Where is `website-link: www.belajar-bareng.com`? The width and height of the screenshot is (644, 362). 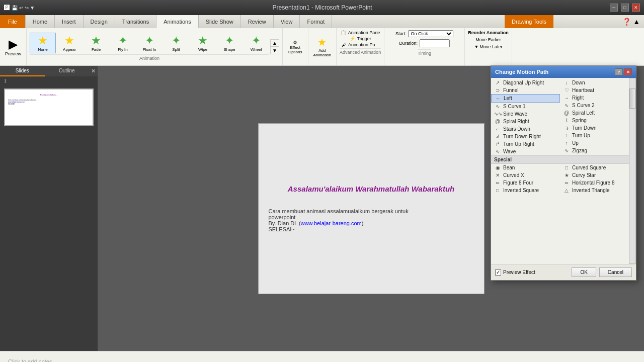
website-link: www.belajar-bareng.com is located at coordinates (331, 223).